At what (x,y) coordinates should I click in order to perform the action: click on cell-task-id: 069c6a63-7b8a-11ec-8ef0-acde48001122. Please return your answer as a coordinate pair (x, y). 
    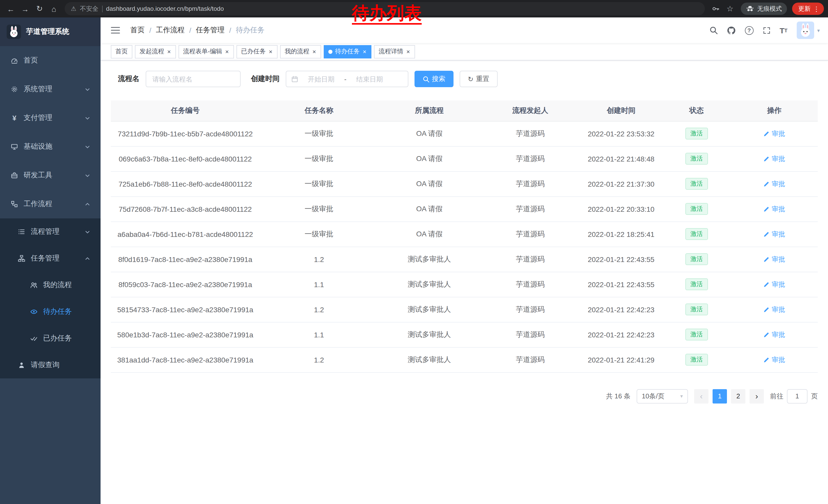
    Looking at the image, I should click on (185, 158).